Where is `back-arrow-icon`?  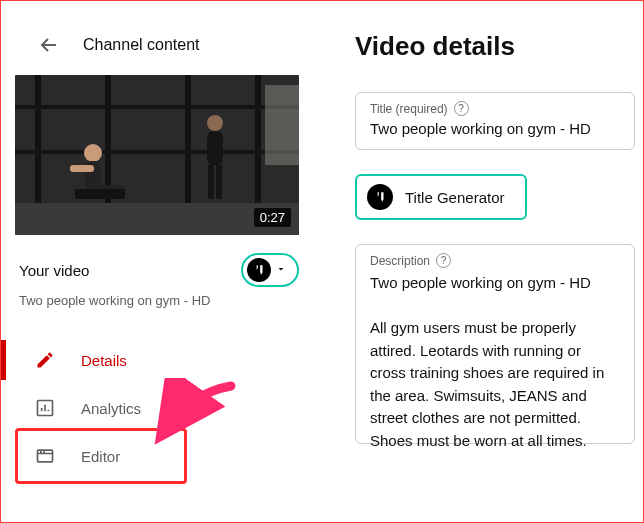 back-arrow-icon is located at coordinates (49, 45).